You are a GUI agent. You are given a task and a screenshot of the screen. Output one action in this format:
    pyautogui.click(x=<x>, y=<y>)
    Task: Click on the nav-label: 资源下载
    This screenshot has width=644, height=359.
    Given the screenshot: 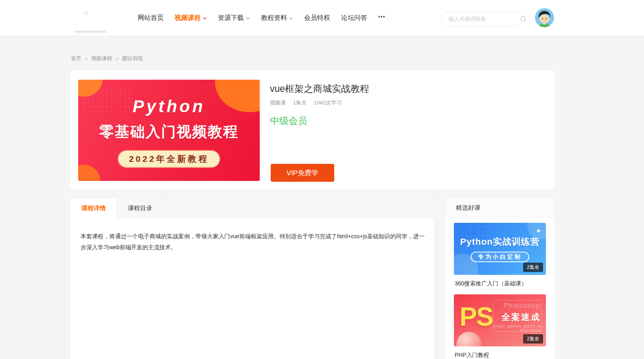 What is the action you would take?
    pyautogui.click(x=231, y=18)
    